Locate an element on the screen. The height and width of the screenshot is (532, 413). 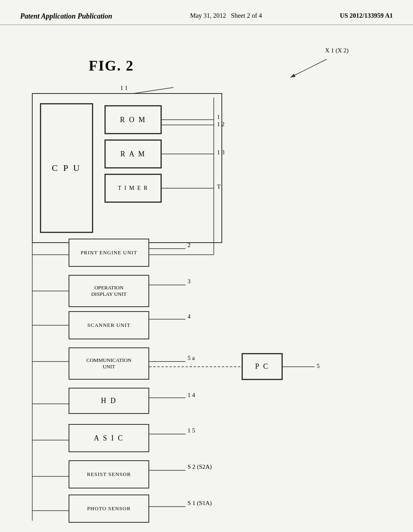
pc-box: P C is located at coordinates (262, 367).